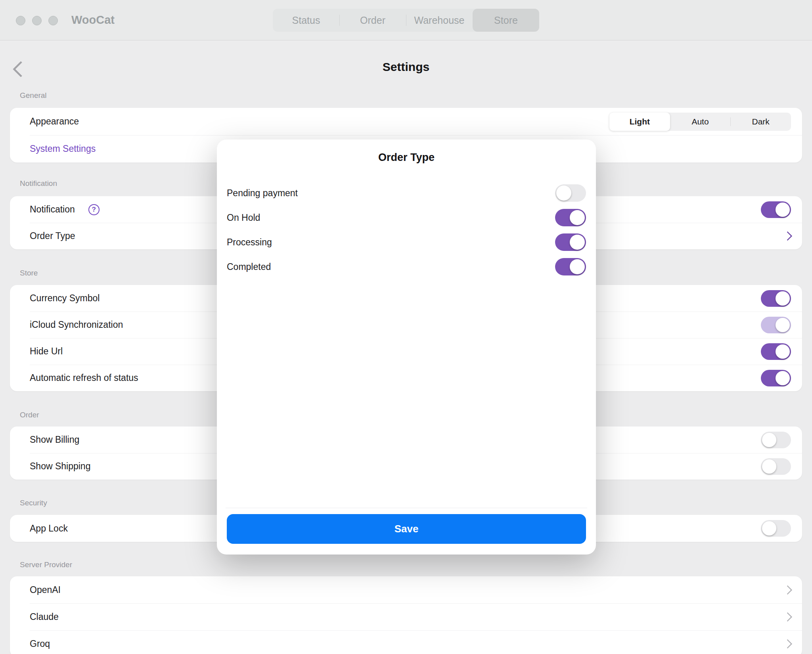  I want to click on section-label-notification: Notification, so click(38, 184).